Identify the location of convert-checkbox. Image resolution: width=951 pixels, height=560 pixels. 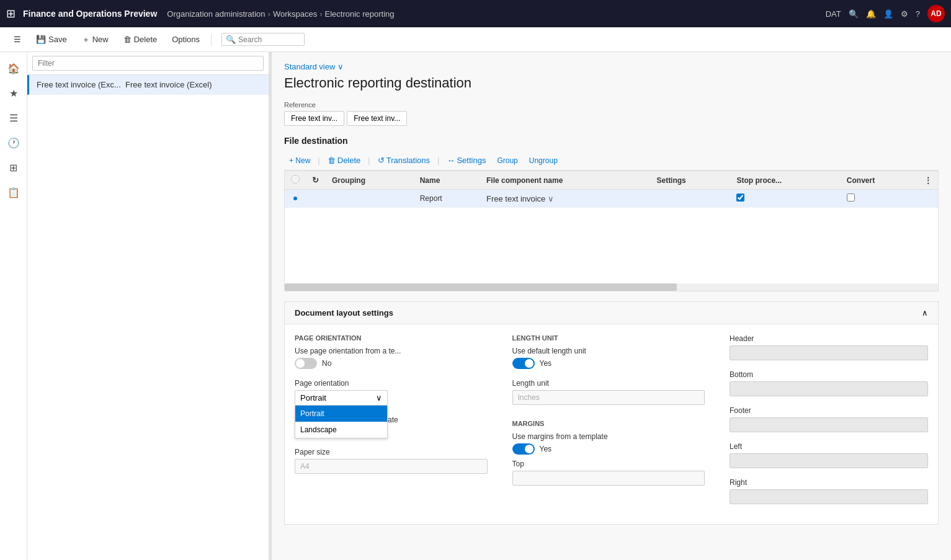
(851, 197).